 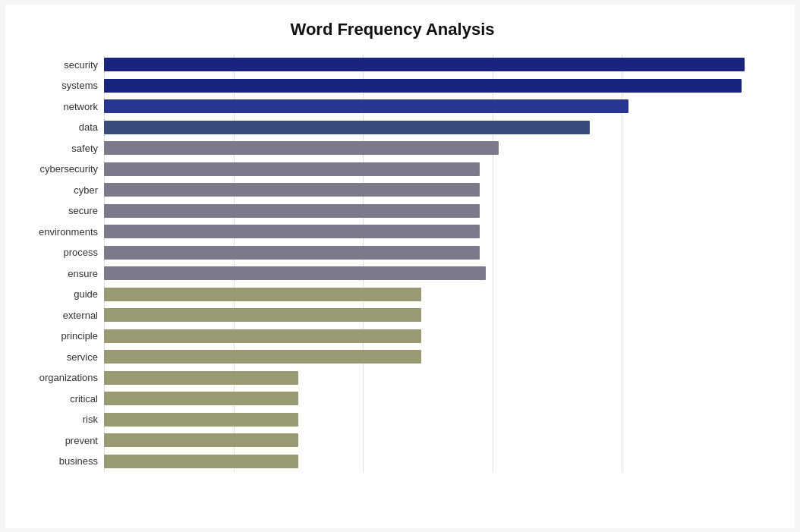 What do you see at coordinates (59, 252) in the screenshot?
I see `y-axis-label: process` at bounding box center [59, 252].